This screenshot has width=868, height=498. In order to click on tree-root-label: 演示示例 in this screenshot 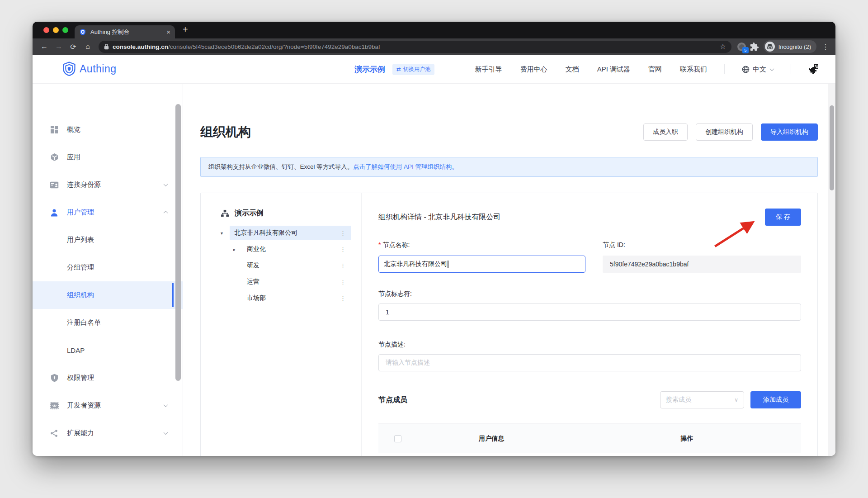, I will do `click(249, 213)`.